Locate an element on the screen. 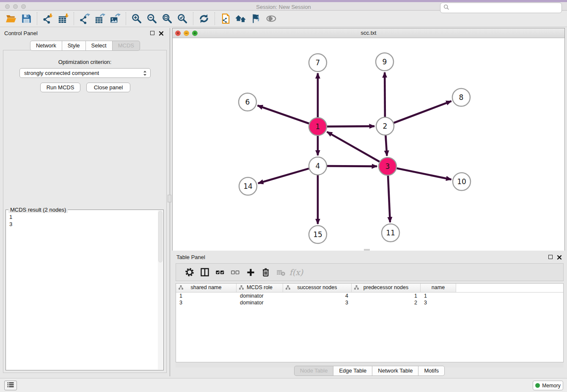  result-item: 1 is located at coordinates (83, 217).